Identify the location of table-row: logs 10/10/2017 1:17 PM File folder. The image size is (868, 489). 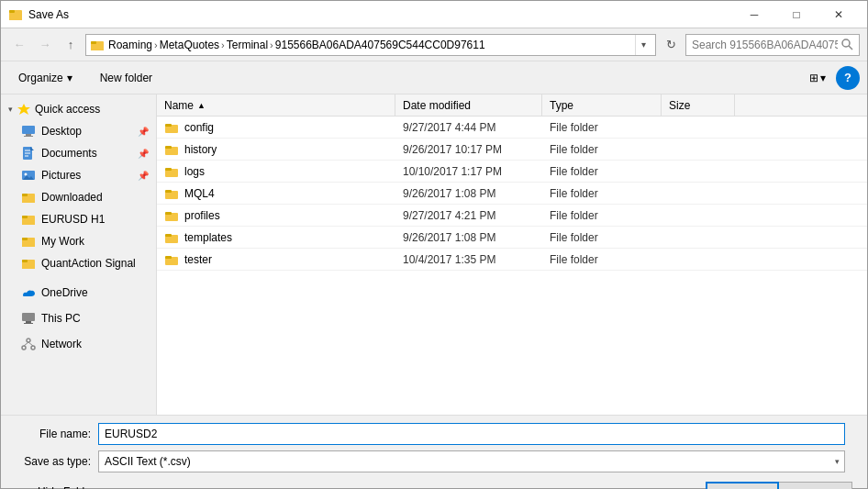
(512, 172).